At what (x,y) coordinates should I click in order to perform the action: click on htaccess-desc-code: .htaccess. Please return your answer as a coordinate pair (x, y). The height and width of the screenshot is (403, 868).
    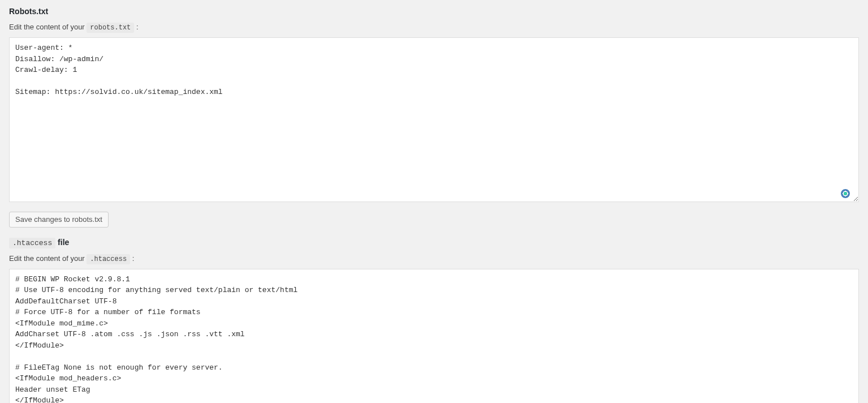
    Looking at the image, I should click on (109, 259).